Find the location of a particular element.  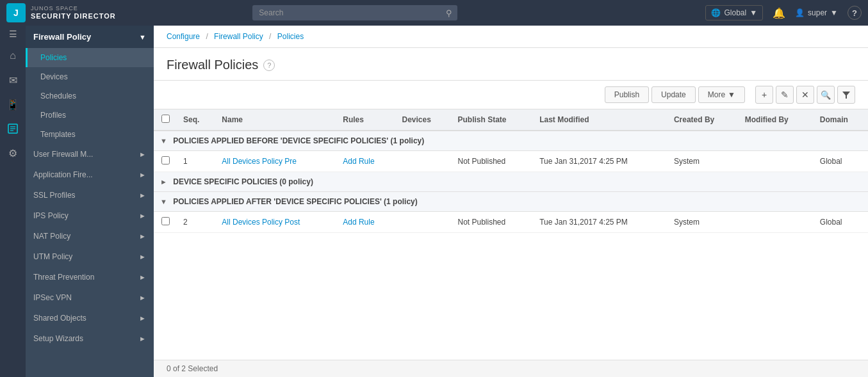

sidebar-item-ipsec-vpn: IPSec VPN ► is located at coordinates (90, 298).